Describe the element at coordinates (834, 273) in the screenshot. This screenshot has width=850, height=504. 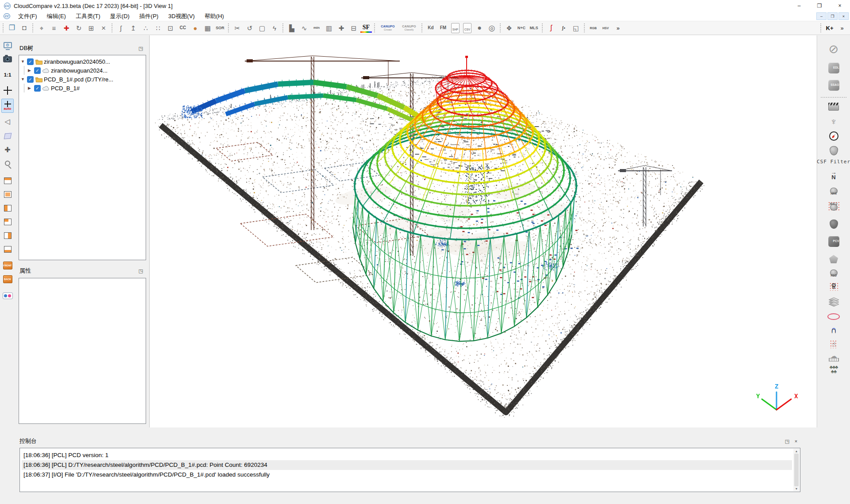
I see `rsd-plugin-icon: RSD` at that location.